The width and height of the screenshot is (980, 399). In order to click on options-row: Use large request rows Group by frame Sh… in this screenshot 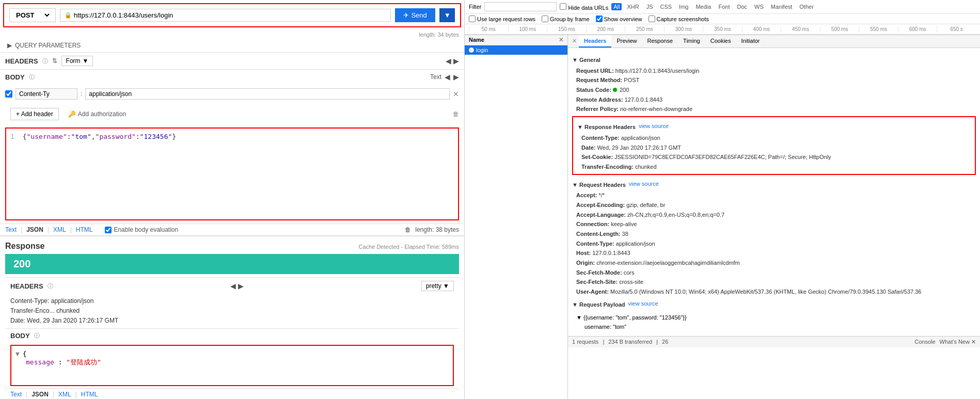, I will do `click(722, 19)`.